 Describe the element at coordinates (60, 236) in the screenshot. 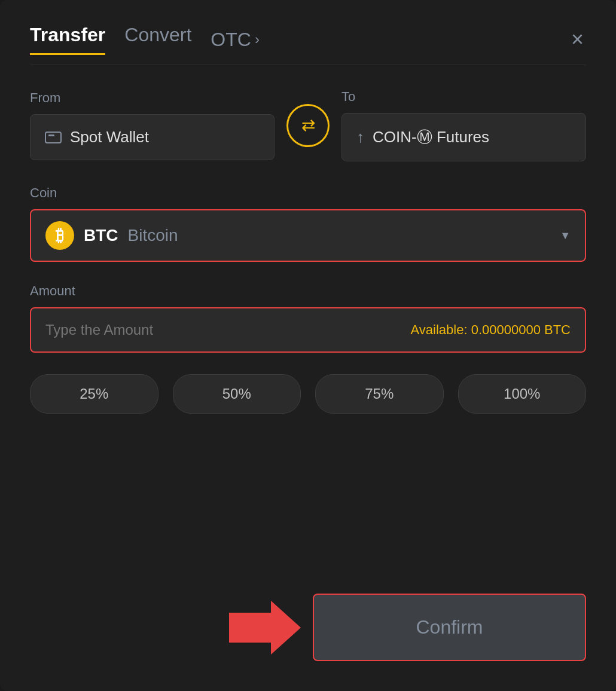

I see `btc-coin-icon: ₿` at that location.